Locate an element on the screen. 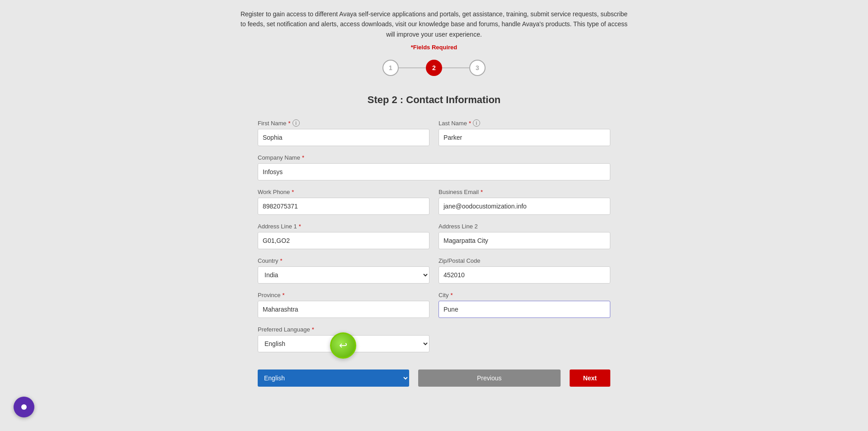  country-group: Country * India USA UK is located at coordinates (344, 270).